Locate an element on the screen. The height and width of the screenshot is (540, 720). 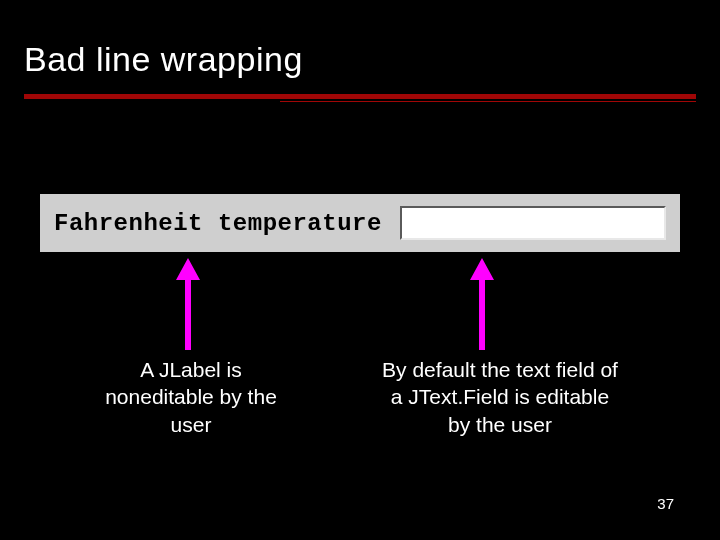
jtextfield is located at coordinates (533, 223).